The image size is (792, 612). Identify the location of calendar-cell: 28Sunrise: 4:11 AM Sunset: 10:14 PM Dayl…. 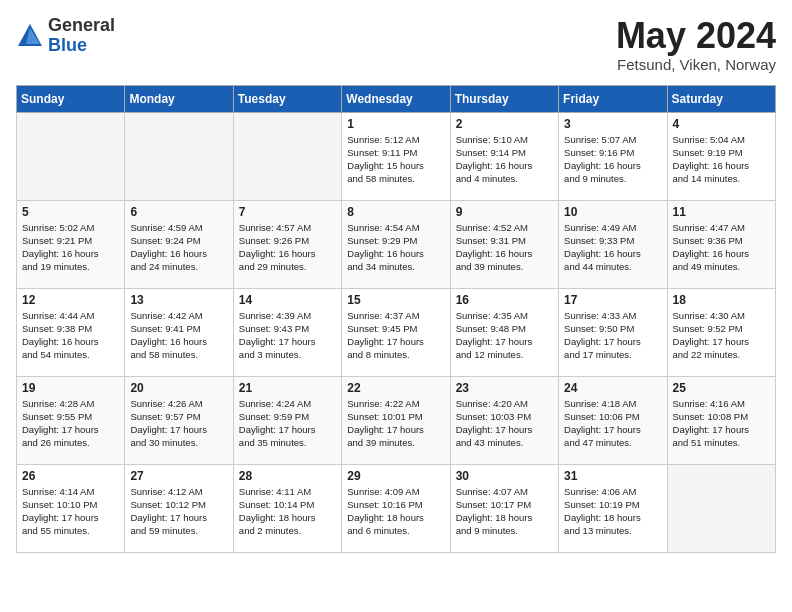
(287, 508).